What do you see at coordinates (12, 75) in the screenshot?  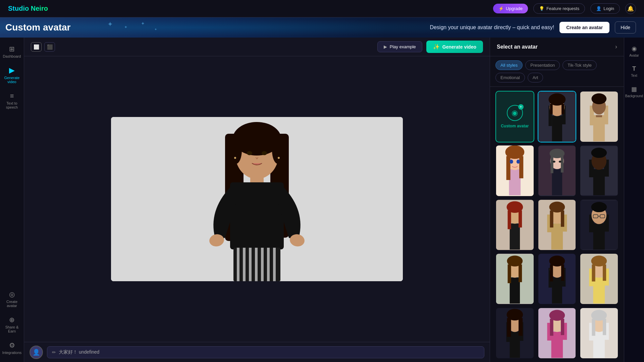 I see `sidebar-item-generate: ▶ Generate video` at bounding box center [12, 75].